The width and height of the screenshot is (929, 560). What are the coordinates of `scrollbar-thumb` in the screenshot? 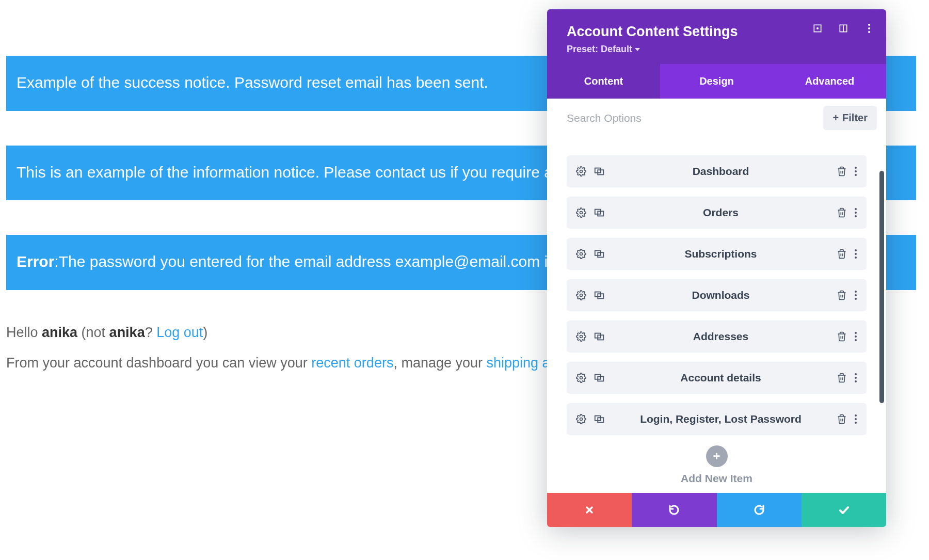 It's located at (882, 287).